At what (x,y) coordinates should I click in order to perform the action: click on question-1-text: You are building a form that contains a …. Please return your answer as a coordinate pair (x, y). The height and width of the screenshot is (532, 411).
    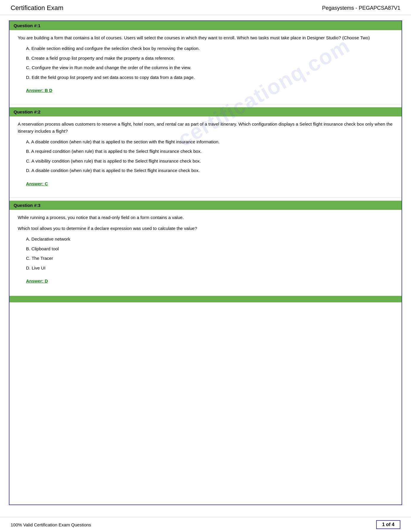
    Looking at the image, I should click on (206, 38).